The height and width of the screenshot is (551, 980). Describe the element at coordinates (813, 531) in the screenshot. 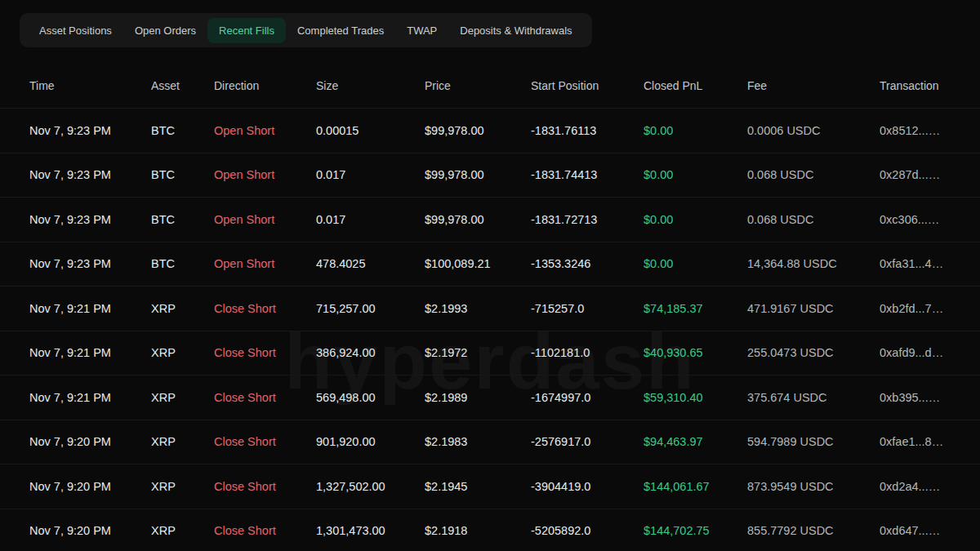

I see `cell-fee: 855.7792 USDC` at that location.